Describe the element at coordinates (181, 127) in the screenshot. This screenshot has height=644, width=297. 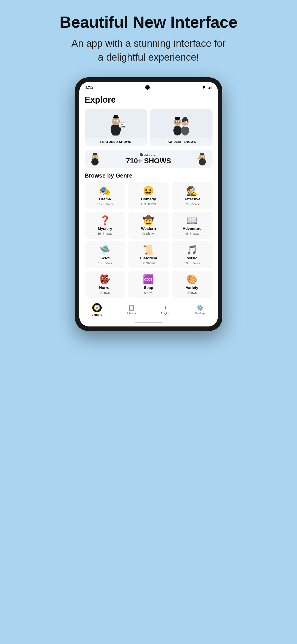
I see `popular-shows-card: POPULAR SHOWS` at that location.